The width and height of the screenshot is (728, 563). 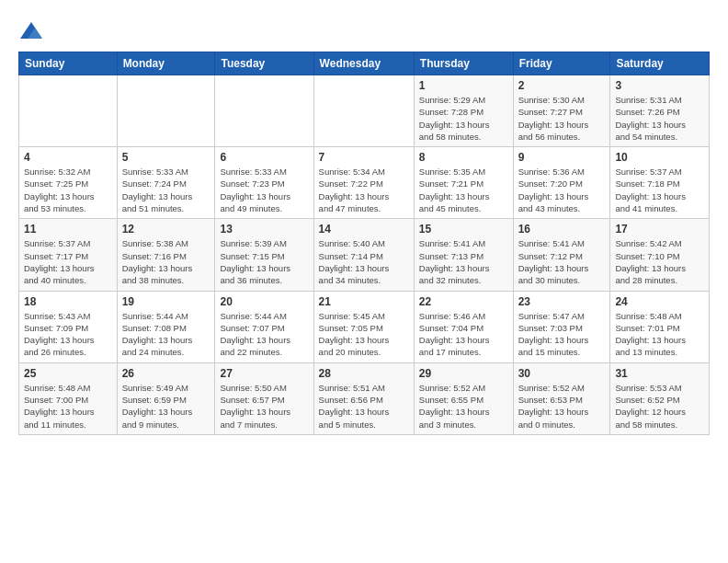 What do you see at coordinates (660, 183) in the screenshot?
I see `day-cell: 10Sunrise: 5:37 AM Sunset: 7:18 PM Dayli…` at bounding box center [660, 183].